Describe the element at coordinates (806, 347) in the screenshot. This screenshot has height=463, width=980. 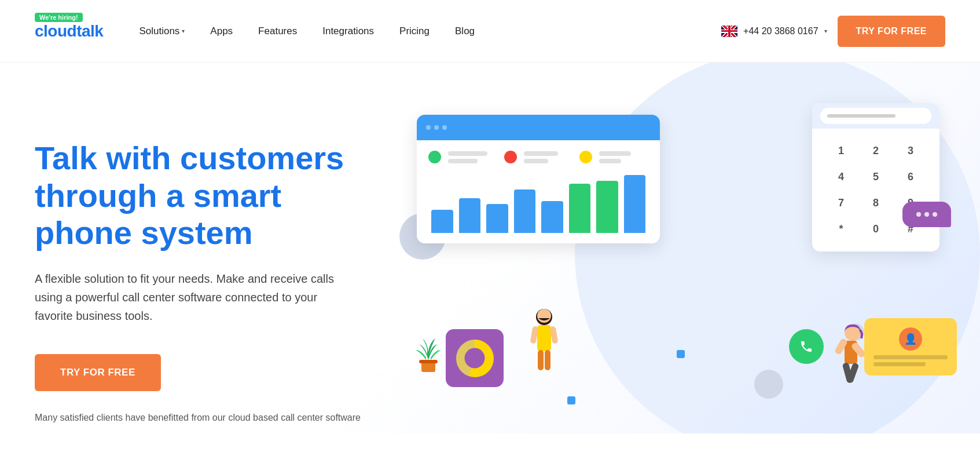
I see `phone-call-button` at that location.